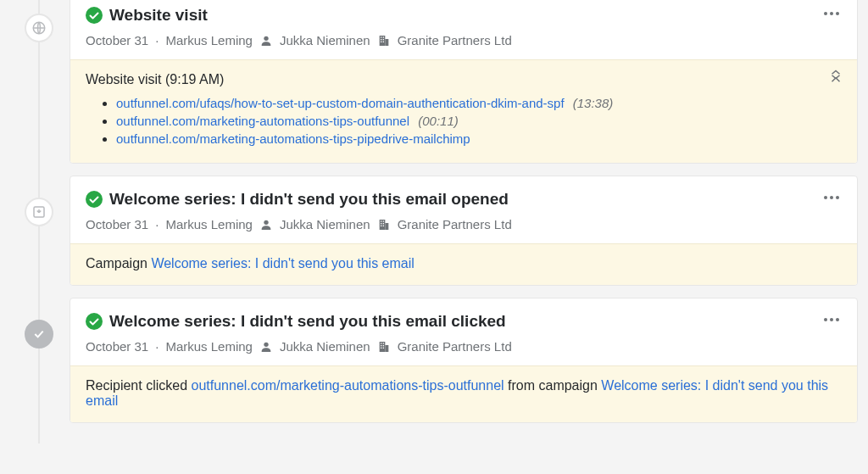  Describe the element at coordinates (464, 393) in the screenshot. I see `activity-detail-panel: Recipient clicked outfunnel.com/marketin…` at that location.